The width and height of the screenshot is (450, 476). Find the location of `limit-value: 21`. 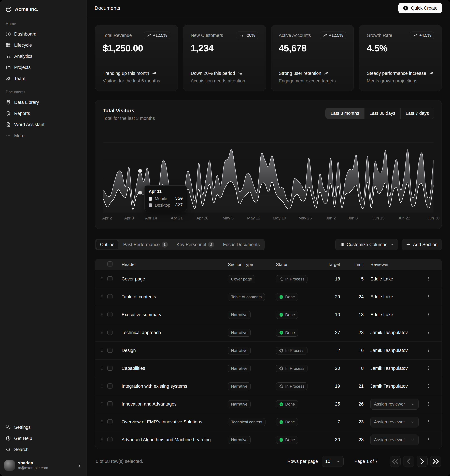

limit-value: 21 is located at coordinates (352, 386).